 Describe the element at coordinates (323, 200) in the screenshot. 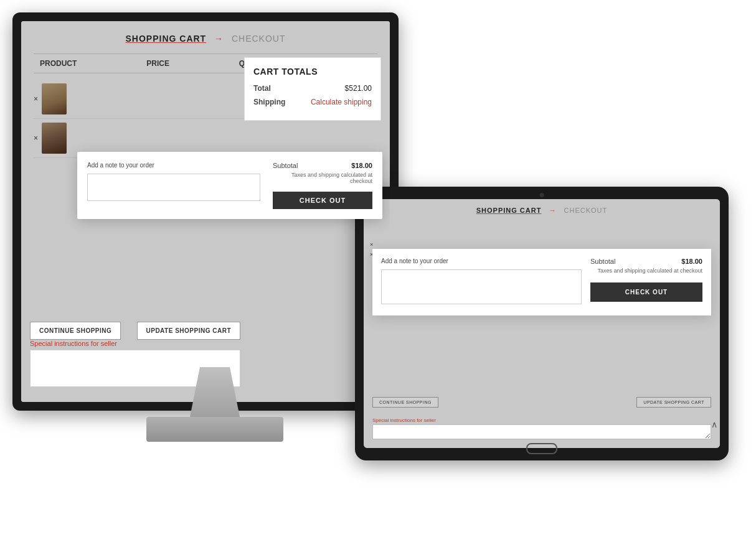

I see `checkout-button: CHECK OUT` at that location.